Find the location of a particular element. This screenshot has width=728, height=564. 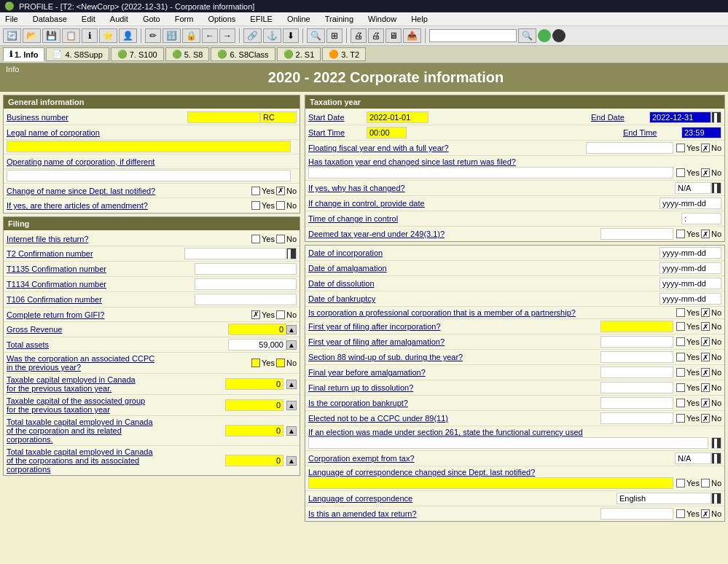

toolbar-link-btn: 🔗 is located at coordinates (252, 36).